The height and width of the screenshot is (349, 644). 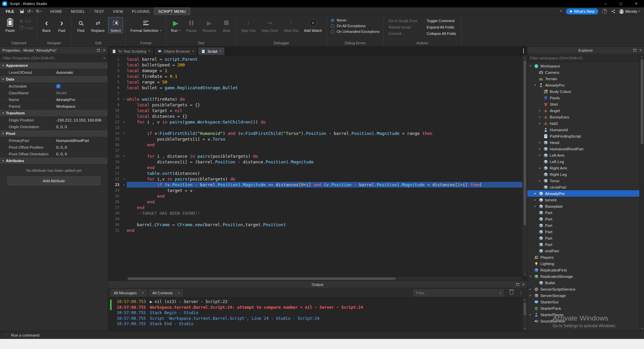 What do you see at coordinates (176, 51) in the screenshot?
I see `doc-tab-object-browser: Object Browser×` at bounding box center [176, 51].